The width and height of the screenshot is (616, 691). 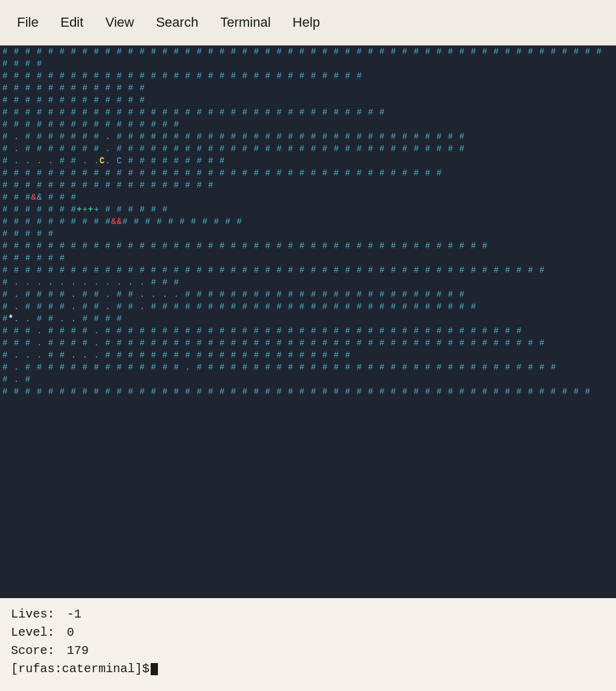 I want to click on score-label: Score:, so click(x=33, y=651).